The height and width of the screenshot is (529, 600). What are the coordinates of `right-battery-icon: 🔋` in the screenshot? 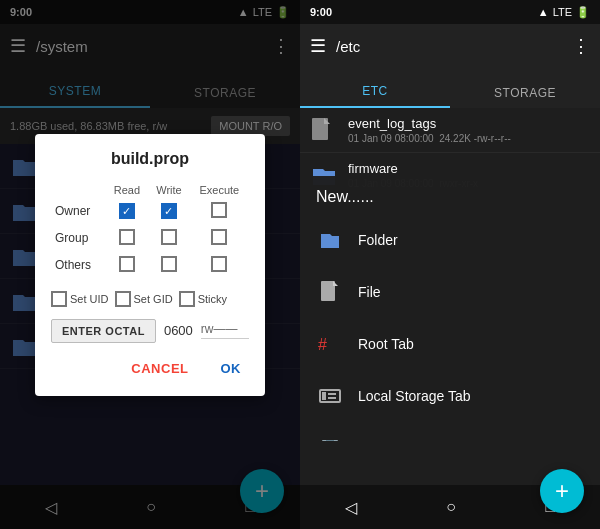 It's located at (583, 12).